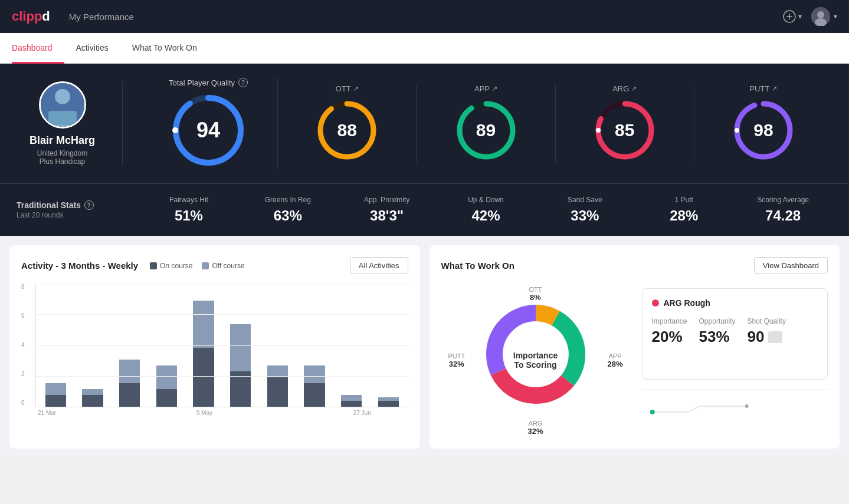 This screenshot has height=504, width=849. What do you see at coordinates (763, 88) in the screenshot?
I see `putt-label: PUTT ↗` at bounding box center [763, 88].